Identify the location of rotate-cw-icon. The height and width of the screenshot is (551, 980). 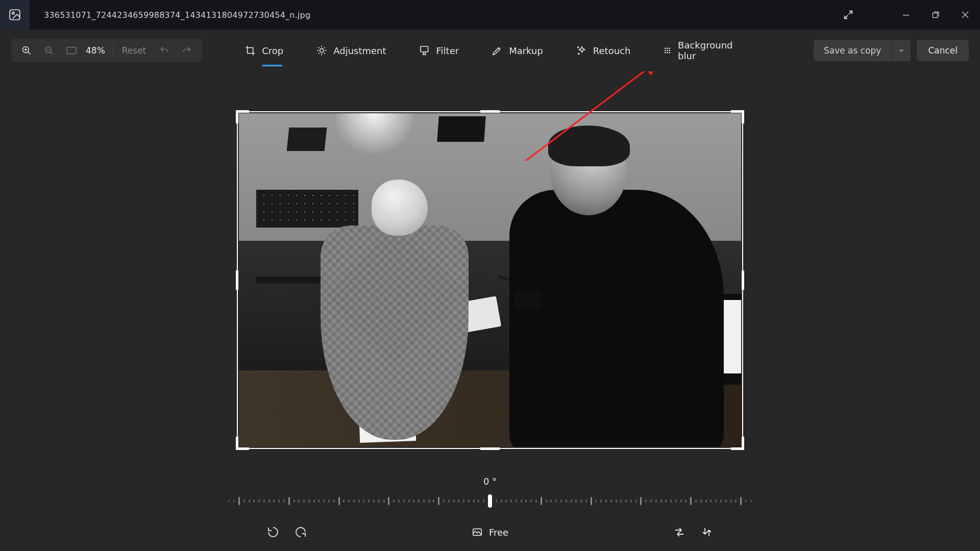
(301, 532).